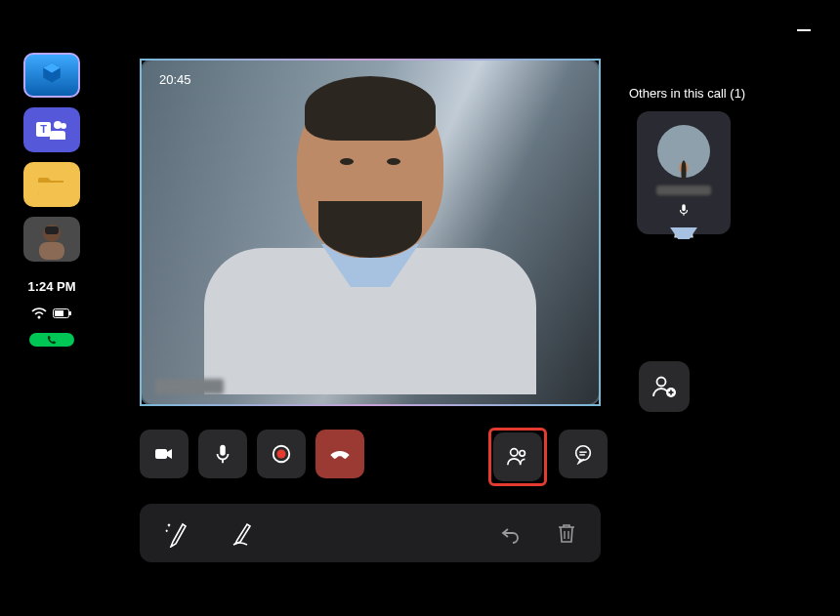 The image size is (840, 616). I want to click on trash-icon, so click(567, 533).